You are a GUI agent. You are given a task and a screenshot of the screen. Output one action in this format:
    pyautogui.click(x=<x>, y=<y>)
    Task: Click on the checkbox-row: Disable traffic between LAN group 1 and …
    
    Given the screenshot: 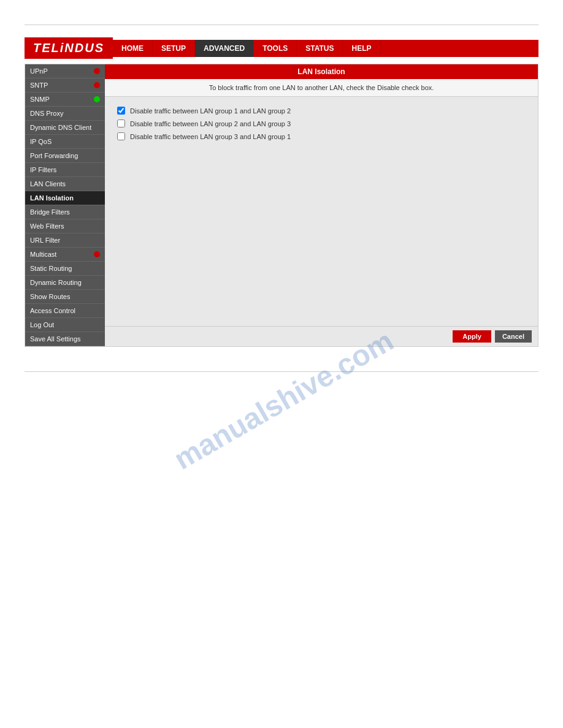 What is the action you would take?
    pyautogui.click(x=321, y=110)
    